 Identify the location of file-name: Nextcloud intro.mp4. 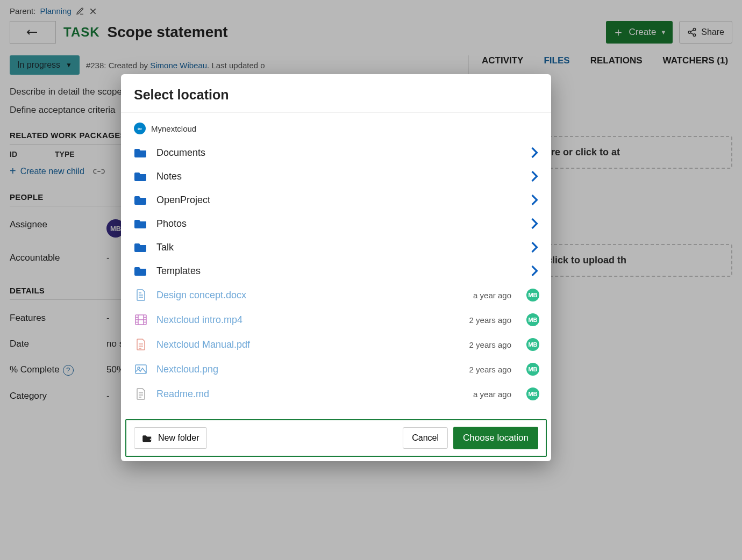
(199, 320).